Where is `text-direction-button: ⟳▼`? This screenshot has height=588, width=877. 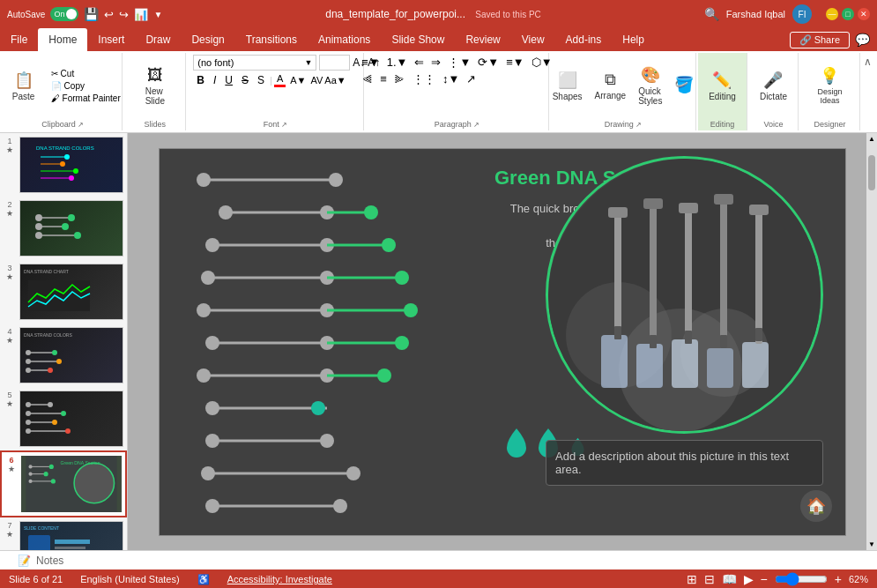
text-direction-button: ⟳▼ is located at coordinates (488, 62).